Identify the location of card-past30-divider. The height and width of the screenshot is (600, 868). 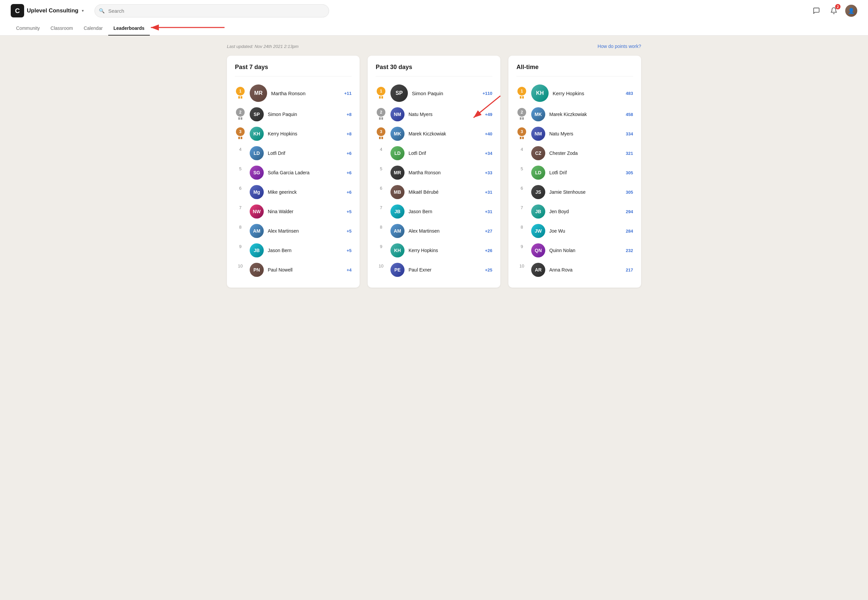
(434, 76).